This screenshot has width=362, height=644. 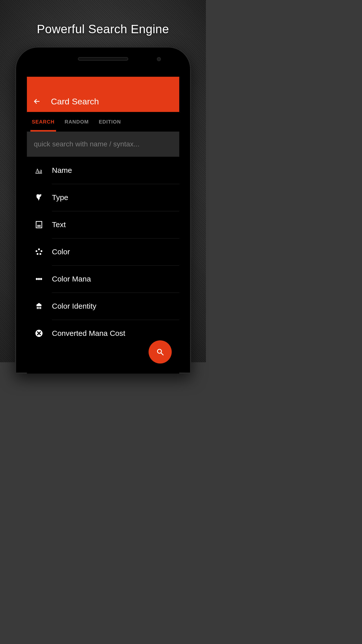 I want to click on criterion-color-mana: Color Mana, so click(x=103, y=279).